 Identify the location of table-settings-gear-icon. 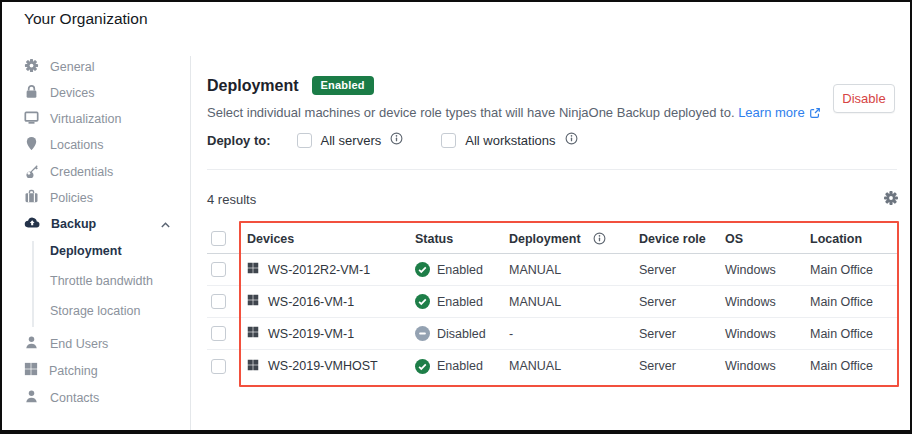
(891, 199).